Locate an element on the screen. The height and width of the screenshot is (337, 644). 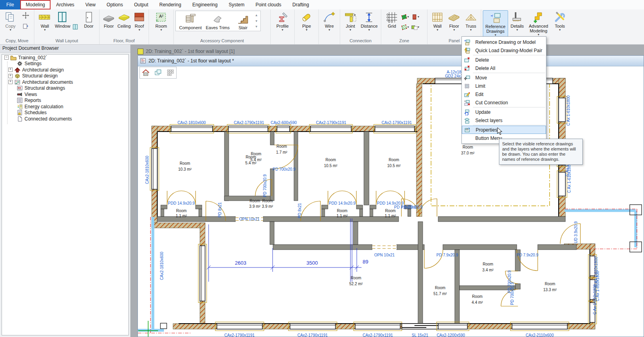
menu-item-update: Update is located at coordinates (504, 112).